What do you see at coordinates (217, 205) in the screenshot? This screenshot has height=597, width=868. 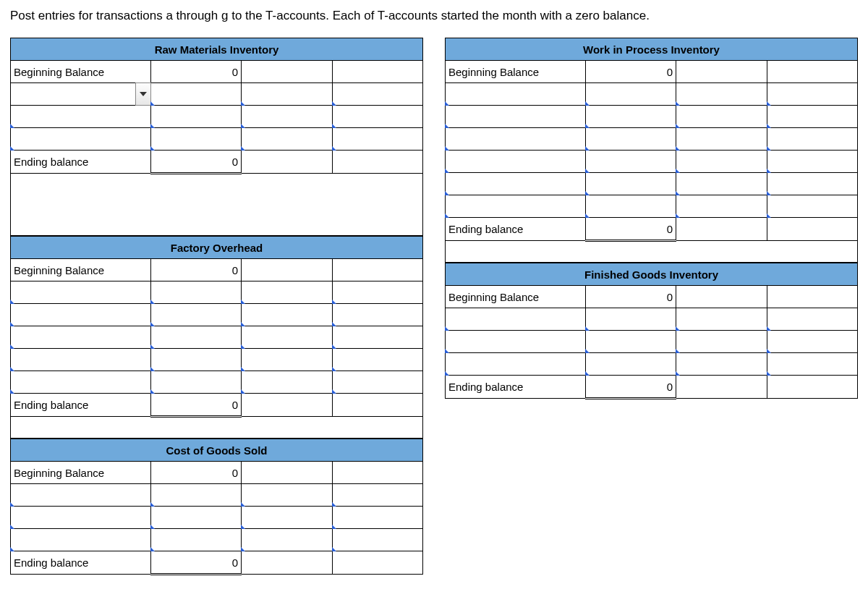 I see `spacer-cell` at bounding box center [217, 205].